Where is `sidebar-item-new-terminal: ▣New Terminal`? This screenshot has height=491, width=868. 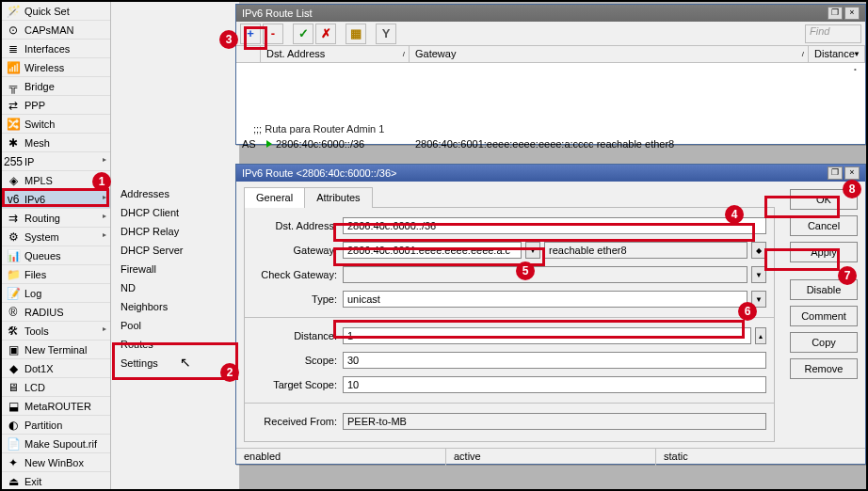
sidebar-item-new-terminal: ▣New Terminal is located at coordinates (56, 350).